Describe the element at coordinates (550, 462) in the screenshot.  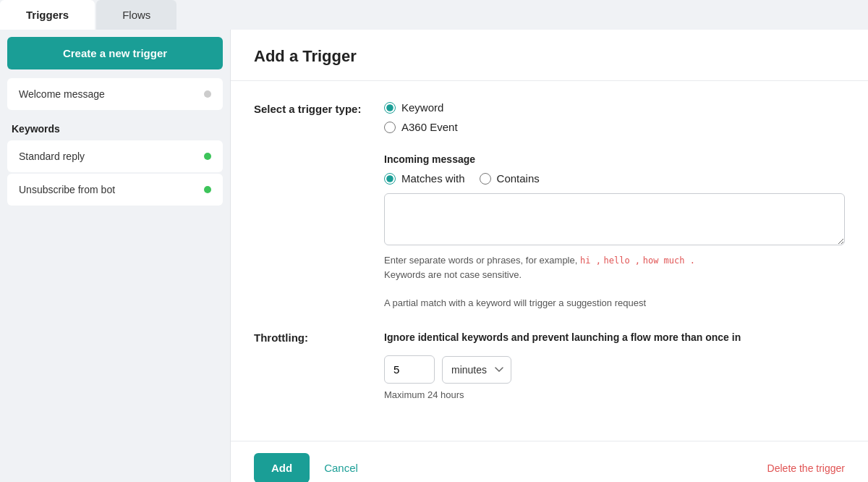
I see `footer: Add Cancel Delete the trigger` at that location.